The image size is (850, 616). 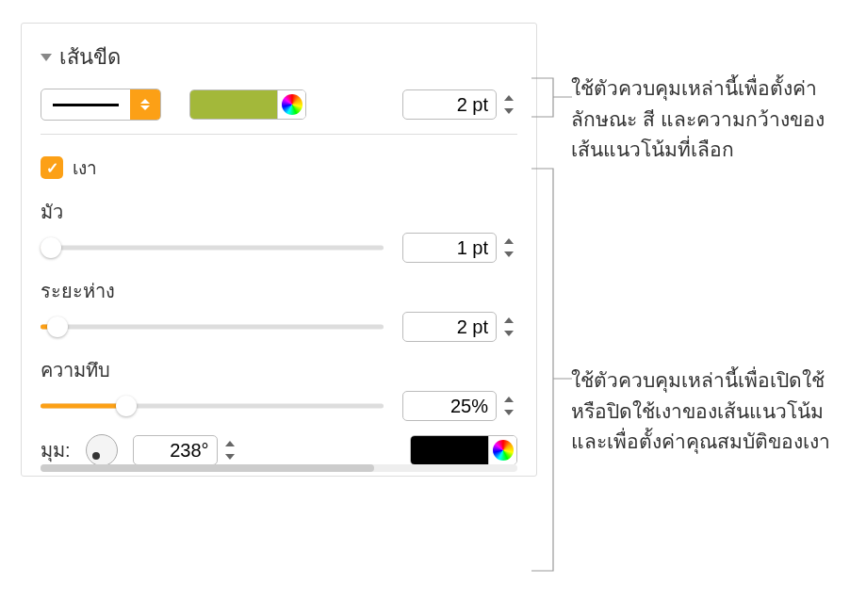 I want to click on stroke-controls-row, so click(x=279, y=105).